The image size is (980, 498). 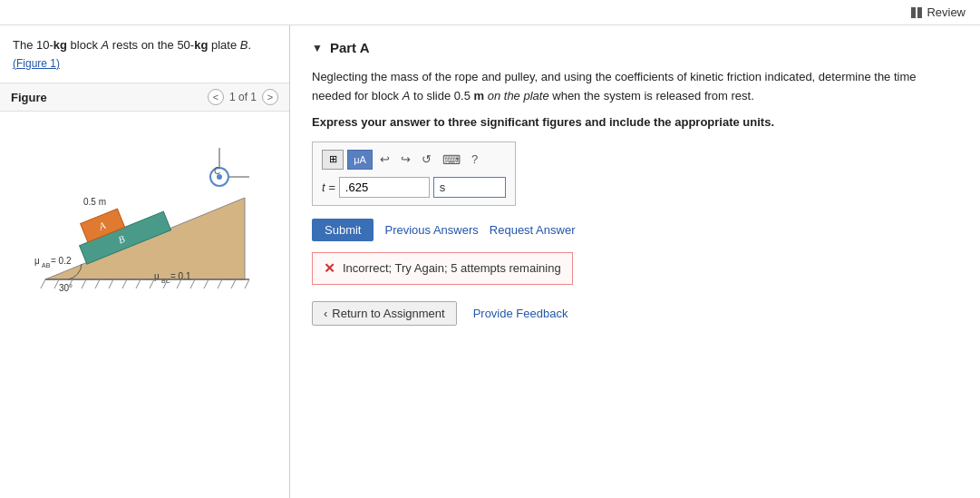 I want to click on figure-link: (Figure 1), so click(x=36, y=63).